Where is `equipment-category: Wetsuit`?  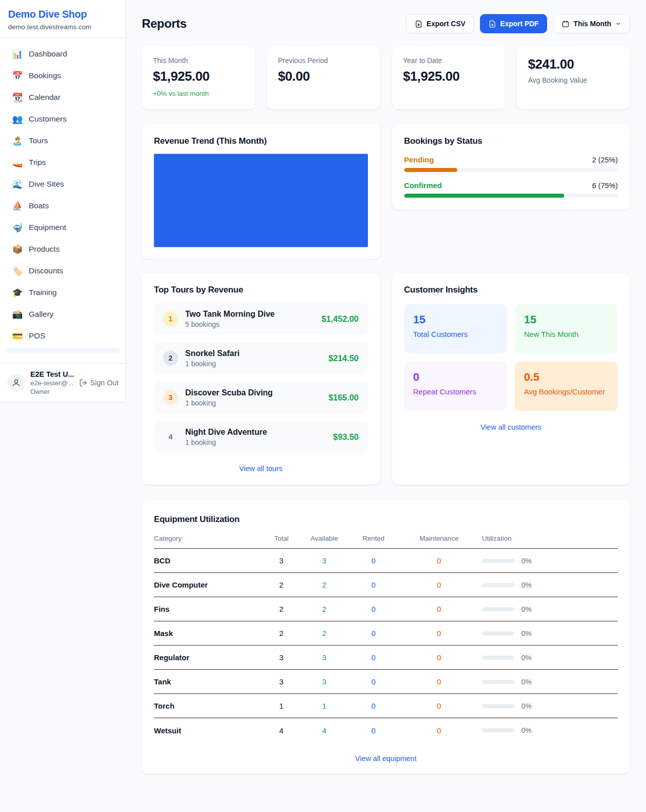 equipment-category: Wetsuit is located at coordinates (208, 730).